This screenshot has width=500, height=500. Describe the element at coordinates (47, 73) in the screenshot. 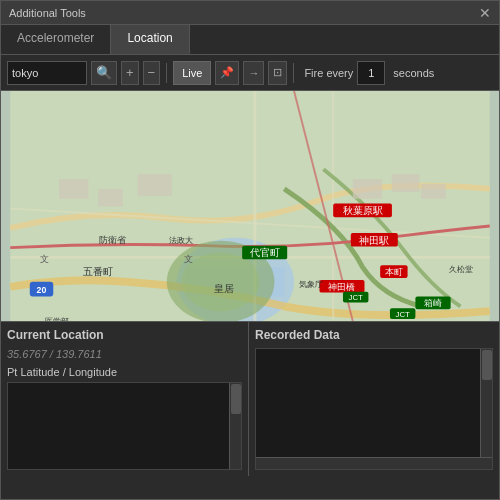

I see `search-input` at that location.